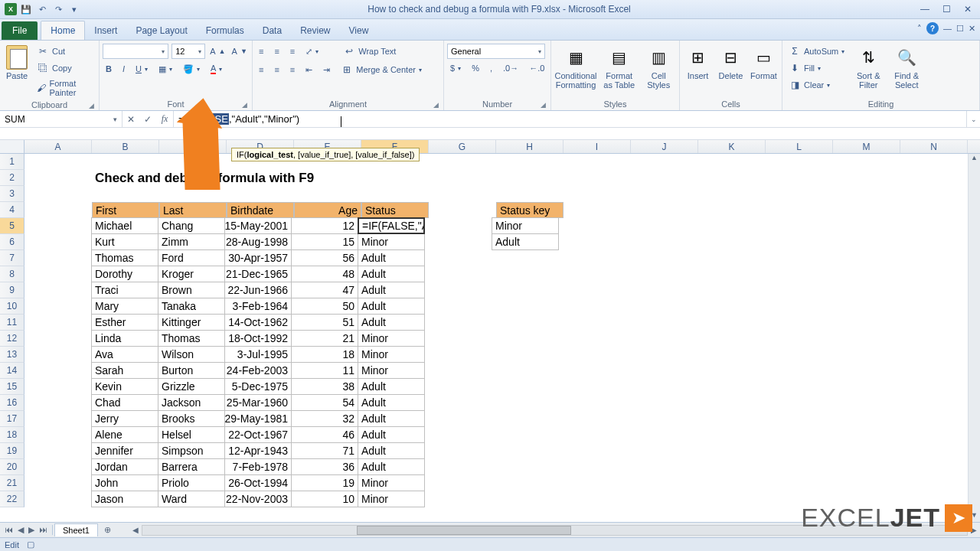 This screenshot has width=980, height=551. What do you see at coordinates (934, 147) in the screenshot?
I see `column-header: N` at bounding box center [934, 147].